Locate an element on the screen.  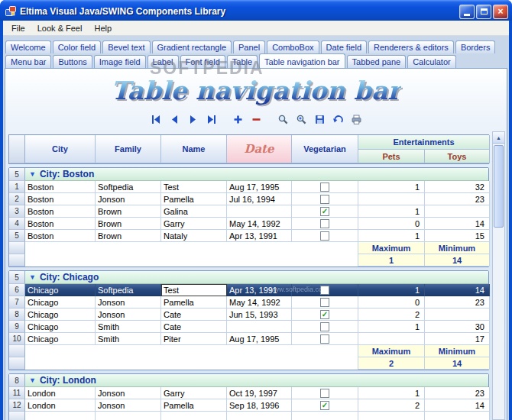
table-row: 4BostonBrownGarryMay 14, 1992014 is located at coordinates (249, 224).